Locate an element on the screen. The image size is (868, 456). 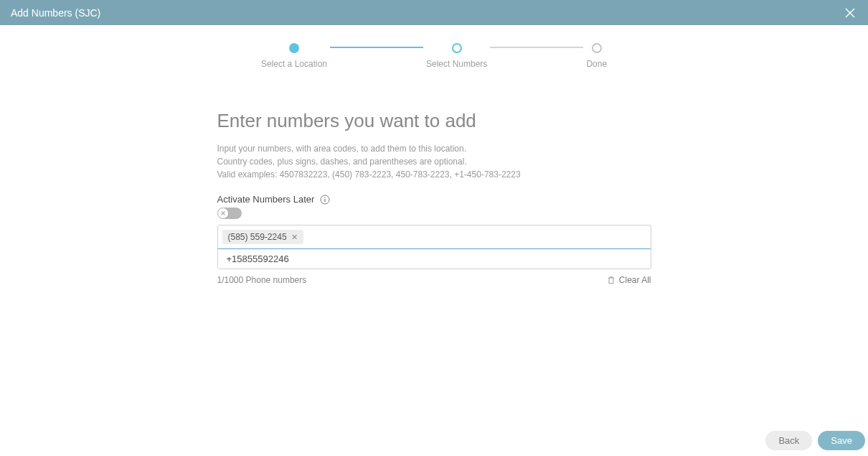
back-button: Back is located at coordinates (789, 441).